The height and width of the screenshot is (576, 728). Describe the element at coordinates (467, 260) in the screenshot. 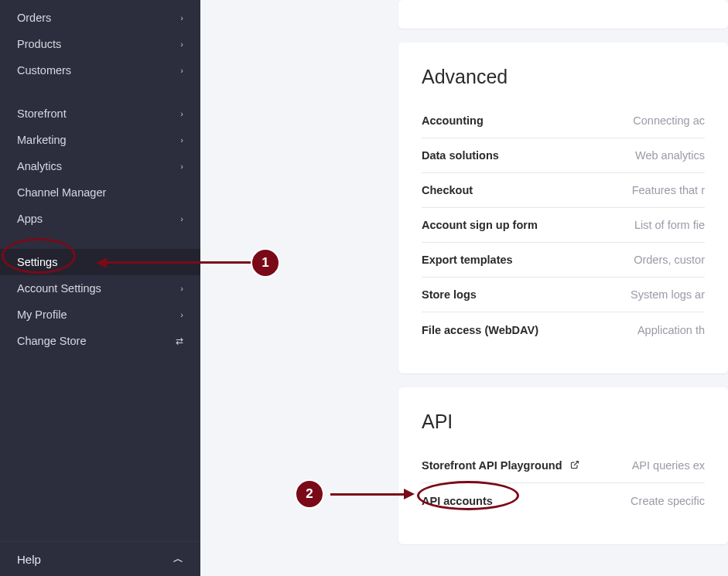

I see `row-label: Export templates` at that location.